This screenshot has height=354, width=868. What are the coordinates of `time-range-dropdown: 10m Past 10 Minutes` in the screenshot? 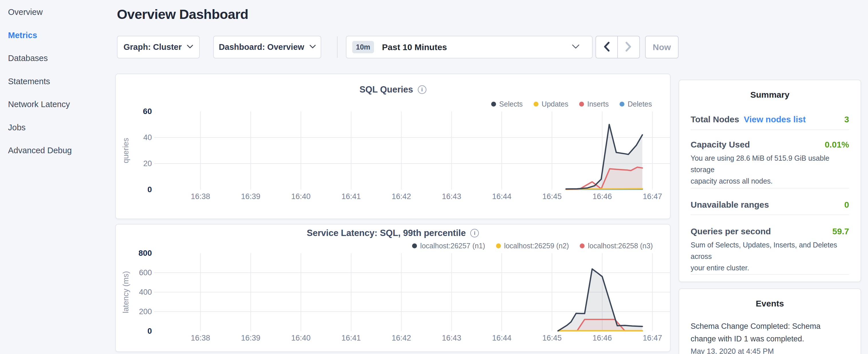 It's located at (469, 47).